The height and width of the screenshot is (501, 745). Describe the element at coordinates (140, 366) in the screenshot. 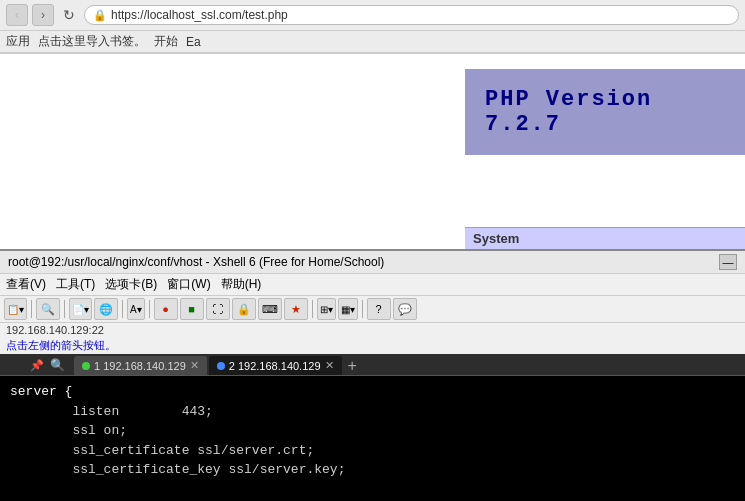

I see `tab-1-label: 1 192.168.140.129` at that location.